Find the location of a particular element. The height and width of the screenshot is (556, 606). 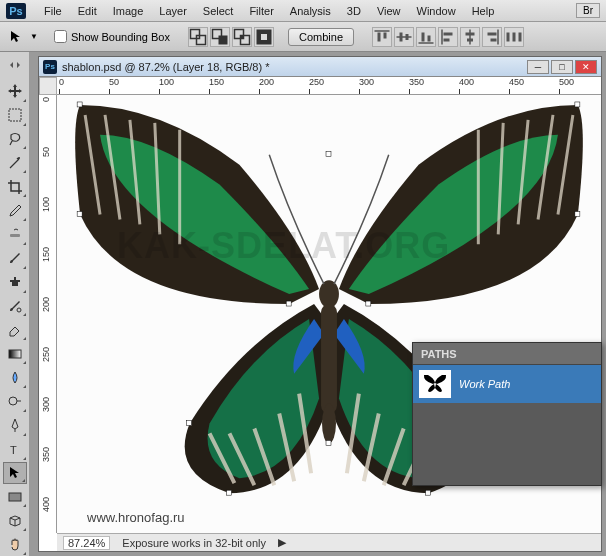

path-selection-tool-icon is located at coordinates (16, 37).